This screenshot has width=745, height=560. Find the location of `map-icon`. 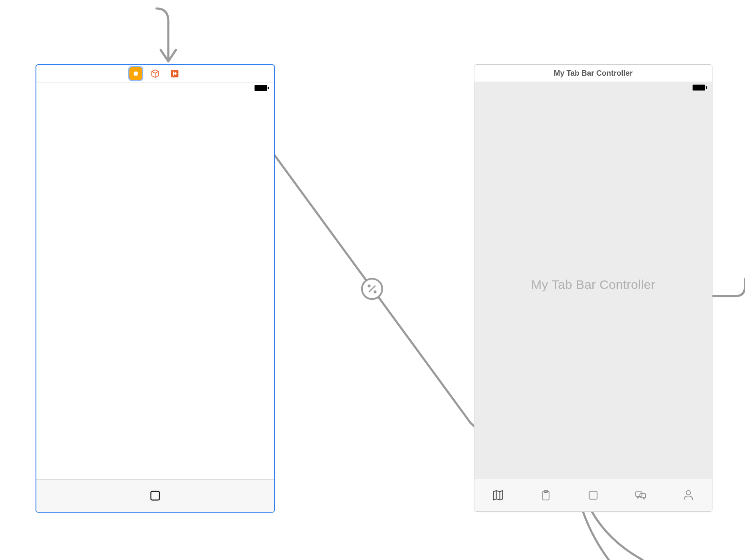

map-icon is located at coordinates (498, 495).